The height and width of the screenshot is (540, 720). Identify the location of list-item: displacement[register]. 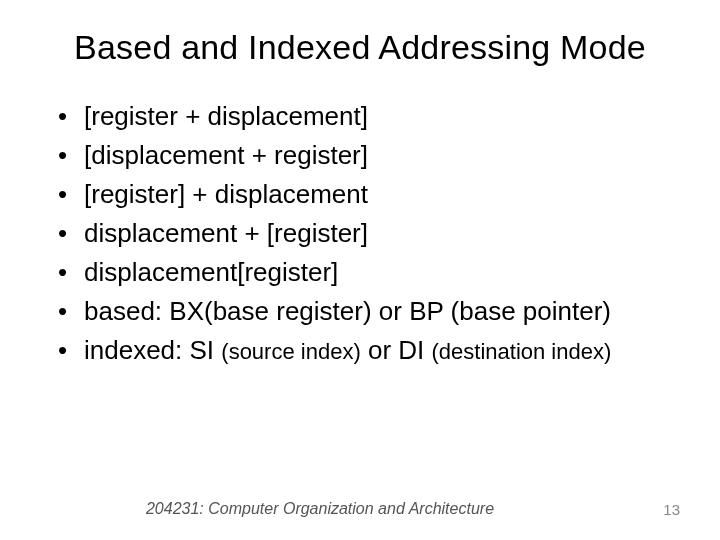
(369, 272).